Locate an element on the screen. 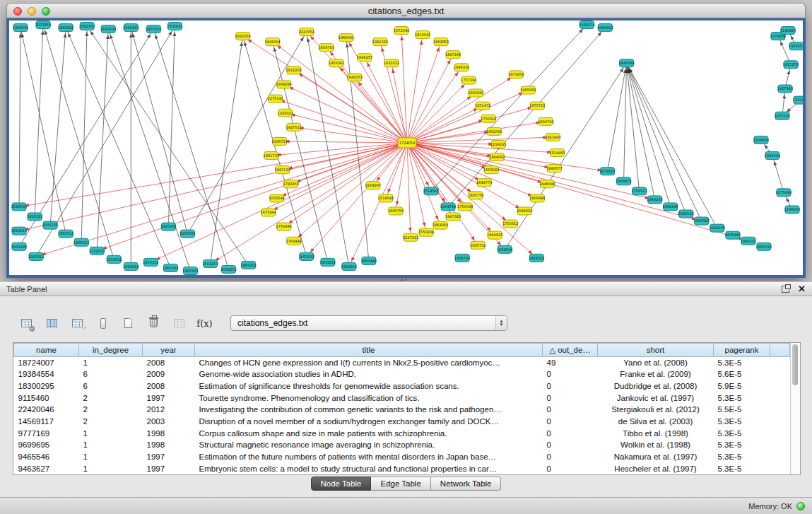  table-cell: Disruption of a novel member of a sodium… is located at coordinates (369, 421).